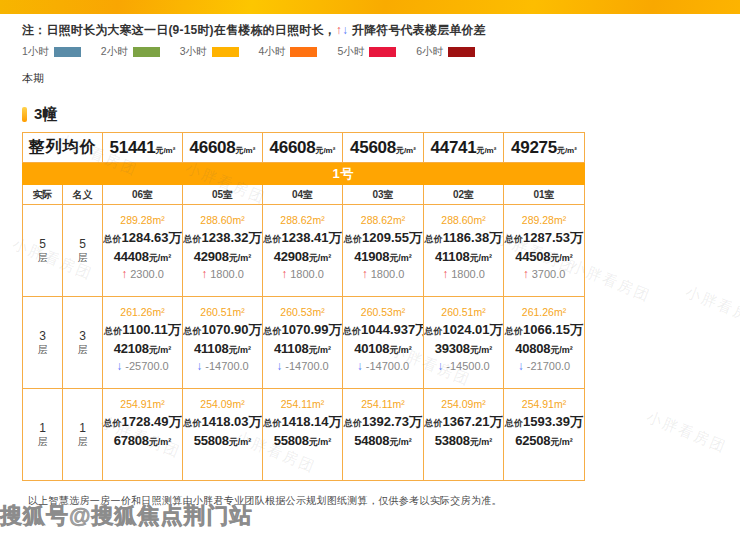 Image resolution: width=740 pixels, height=534 pixels. Describe the element at coordinates (232, 330) in the screenshot. I see `total-price: 1070.90万` at that location.